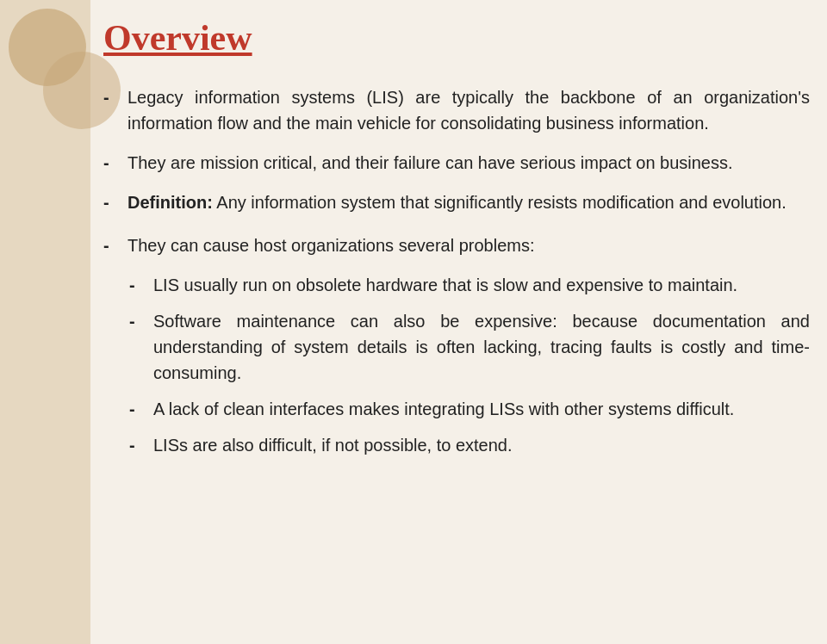  What do you see at coordinates (482, 347) in the screenshot?
I see `sub-text-2: Software maintenance can also be expensi…` at bounding box center [482, 347].